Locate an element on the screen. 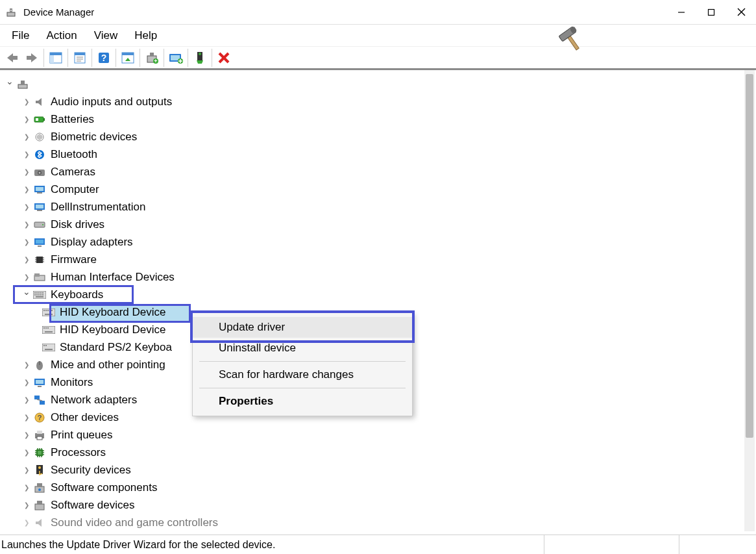 Image resolution: width=756 pixels, height=554 pixels. toolbar-back-button is located at coordinates (12, 58).